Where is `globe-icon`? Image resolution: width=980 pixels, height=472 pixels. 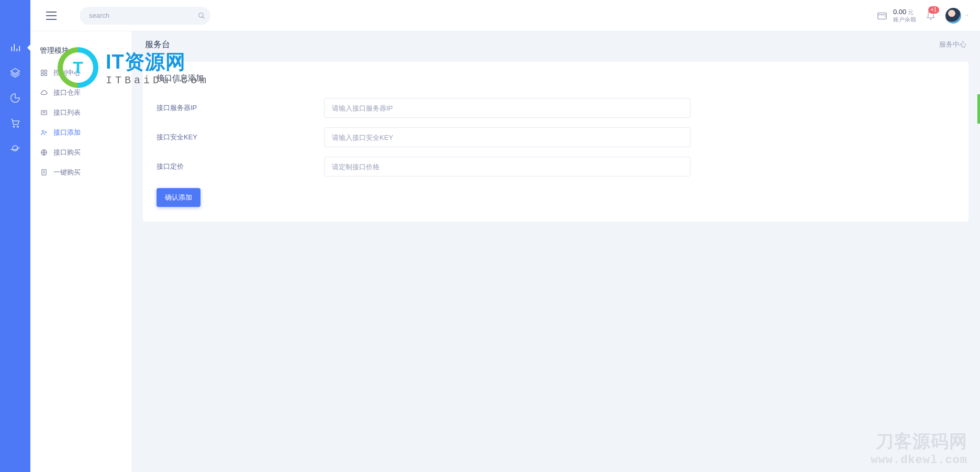
globe-icon is located at coordinates (44, 152).